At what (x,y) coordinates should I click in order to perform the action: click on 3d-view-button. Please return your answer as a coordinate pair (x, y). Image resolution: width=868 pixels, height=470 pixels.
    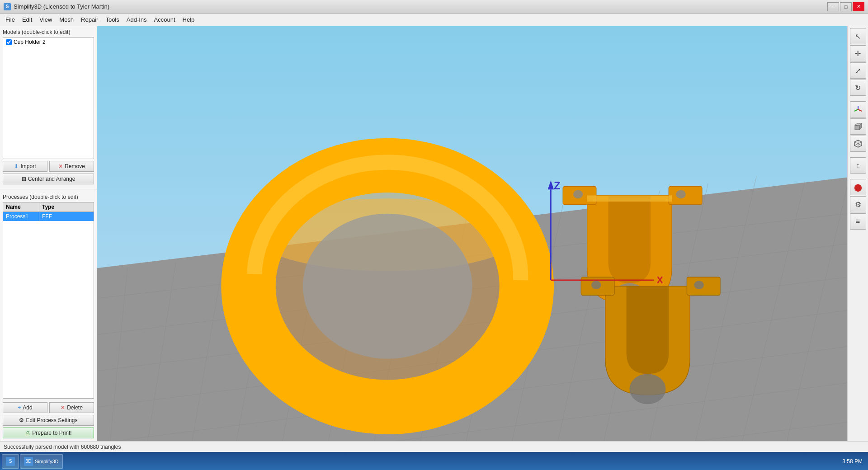
    Looking at the image, I should click on (858, 144).